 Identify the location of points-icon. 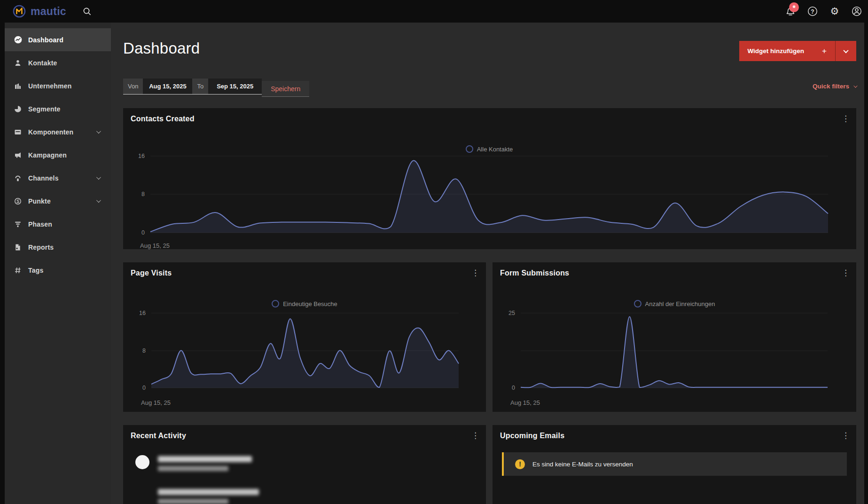
(18, 201).